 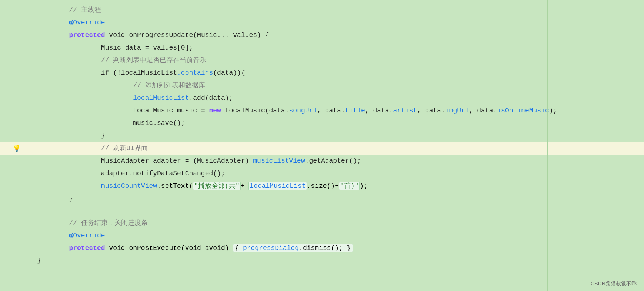 What do you see at coordinates (338, 35) in the screenshot?
I see `code-content: protected void onProgressUpdate(Music...…` at bounding box center [338, 35].